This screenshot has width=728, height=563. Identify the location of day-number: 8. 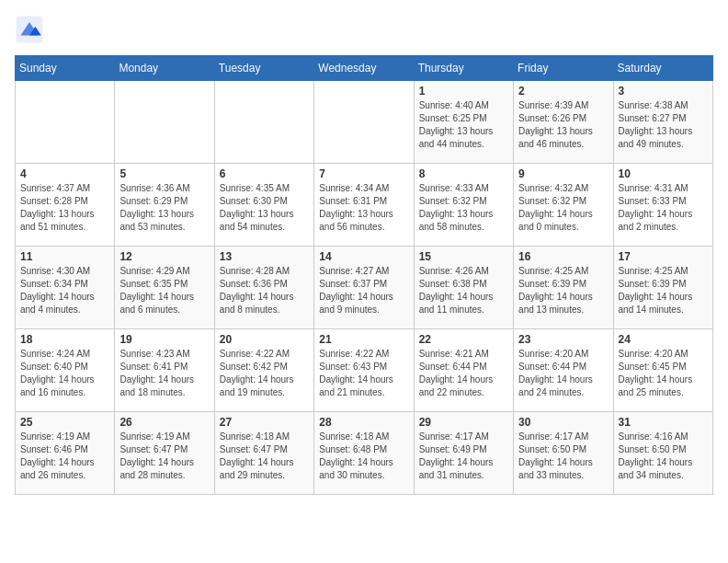
(463, 174).